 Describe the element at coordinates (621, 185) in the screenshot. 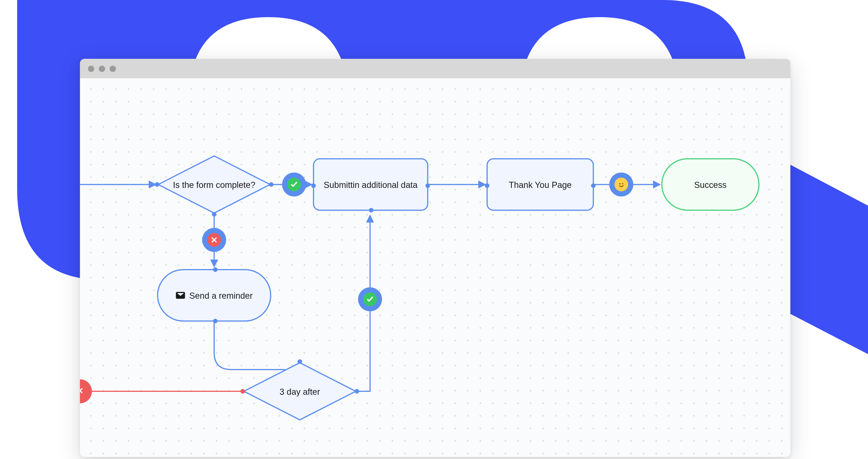

I see `smile-icon` at that location.